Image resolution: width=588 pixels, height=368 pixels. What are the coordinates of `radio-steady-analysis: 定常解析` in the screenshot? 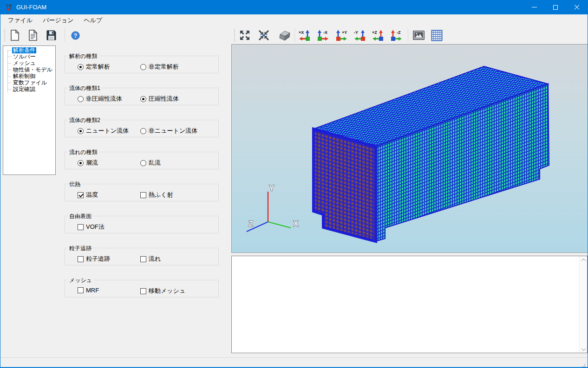 It's located at (94, 67).